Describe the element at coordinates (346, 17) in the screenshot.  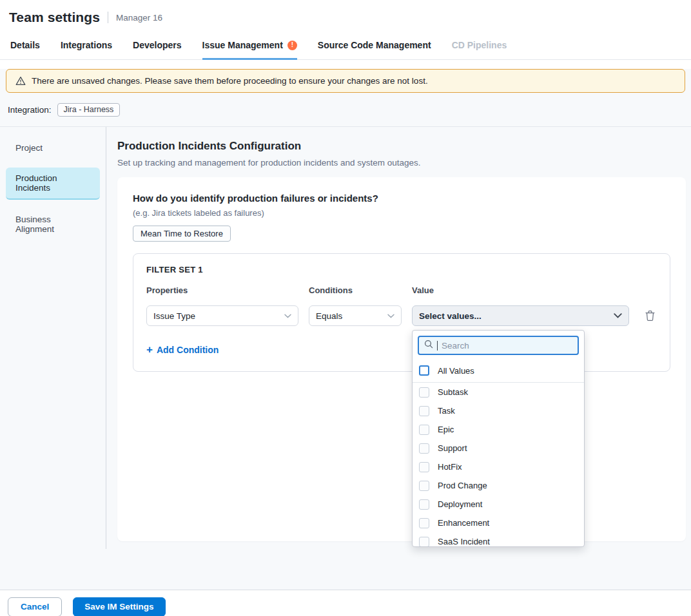
I see `page-header: Team settings Manager 16` at that location.